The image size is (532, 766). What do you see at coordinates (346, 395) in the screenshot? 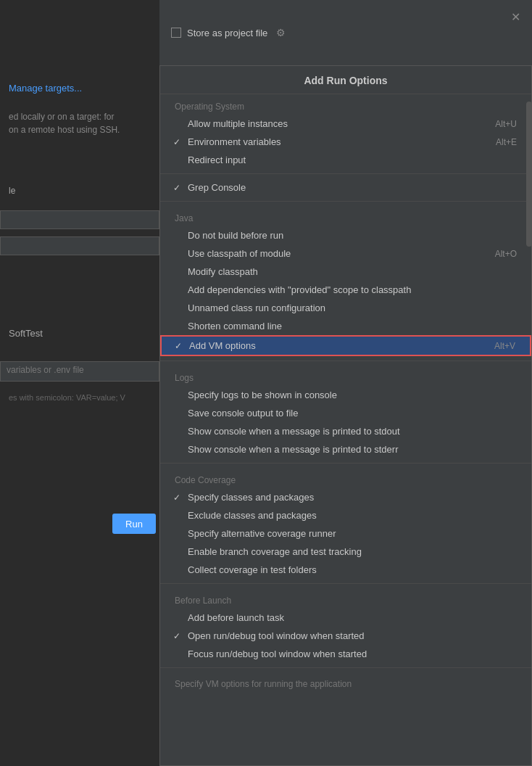
I see `menu-item-specify-logs: Specify logs to be shown in console` at bounding box center [346, 395].